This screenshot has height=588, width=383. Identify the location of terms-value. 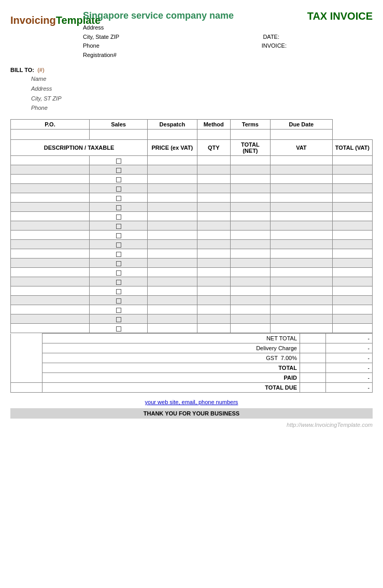
(250, 135).